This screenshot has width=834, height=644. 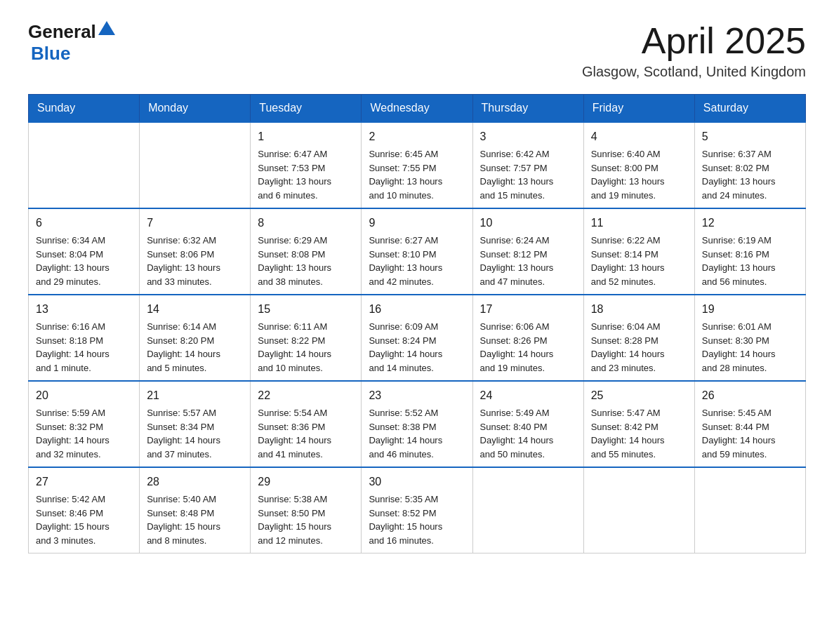 I want to click on day-number: 22, so click(x=306, y=396).